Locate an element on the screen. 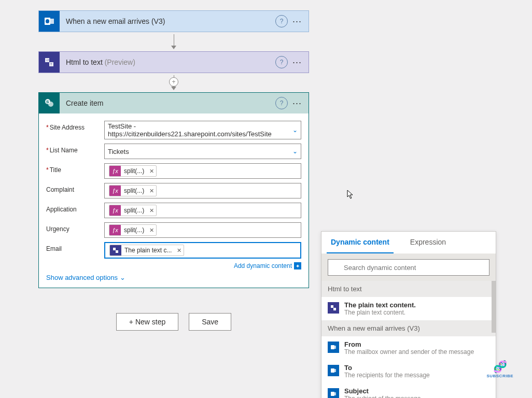 The image size is (532, 398). title-field: ƒxsplit(...)✕ is located at coordinates (203, 171).